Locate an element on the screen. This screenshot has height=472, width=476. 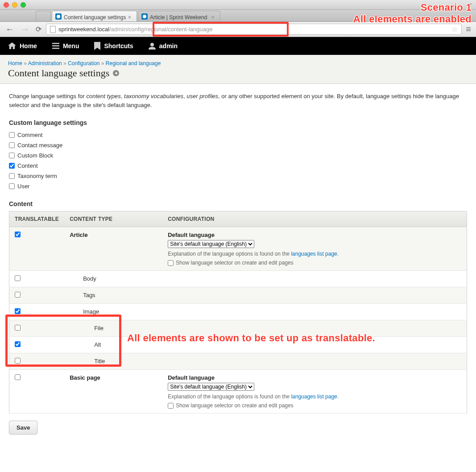
custom-setting-item: Taxonomy term is located at coordinates (238, 176).